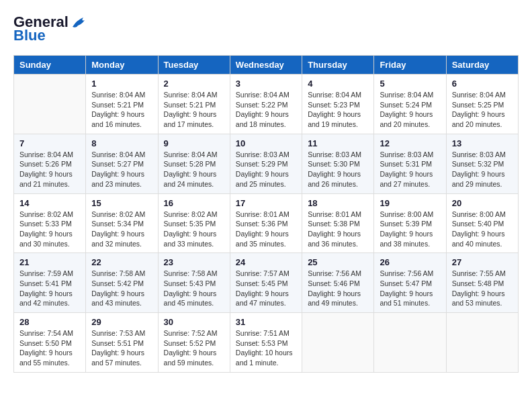 This screenshot has width=532, height=411. What do you see at coordinates (194, 230) in the screenshot?
I see `day-info: Sunrise: 8:02 AM Sunset: 5:35 PM Dayligh…` at bounding box center [194, 230].